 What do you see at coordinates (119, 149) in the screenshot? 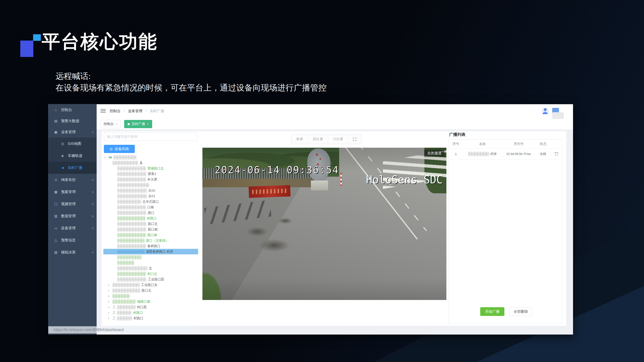
I see `device-list-button: ◎ 设备列表` at bounding box center [119, 149].